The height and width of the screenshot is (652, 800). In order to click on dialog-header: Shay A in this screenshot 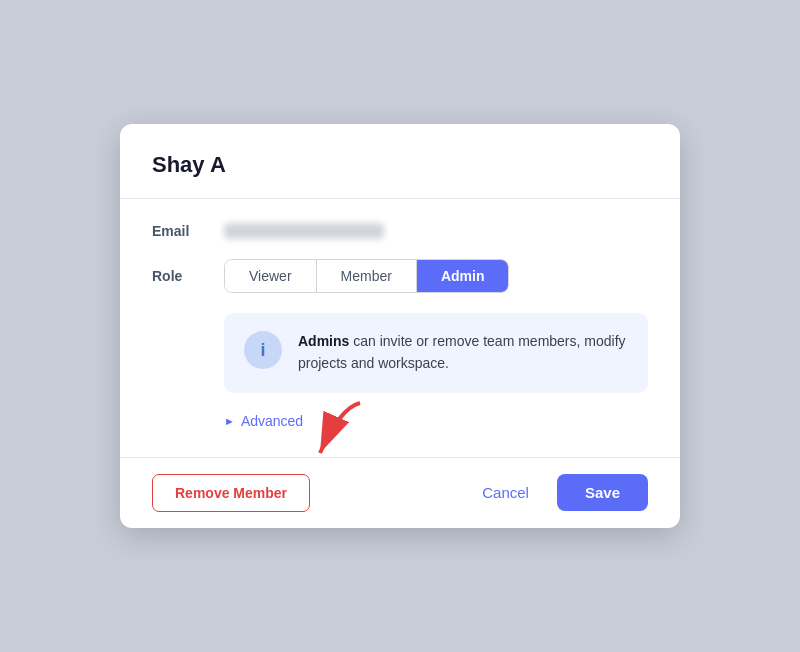, I will do `click(400, 162)`.